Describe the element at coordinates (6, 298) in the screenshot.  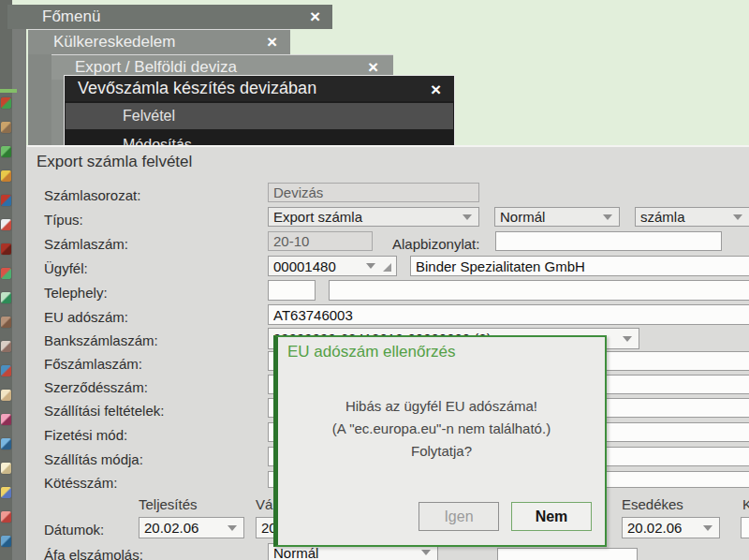
I see `notes-green-icon` at that location.